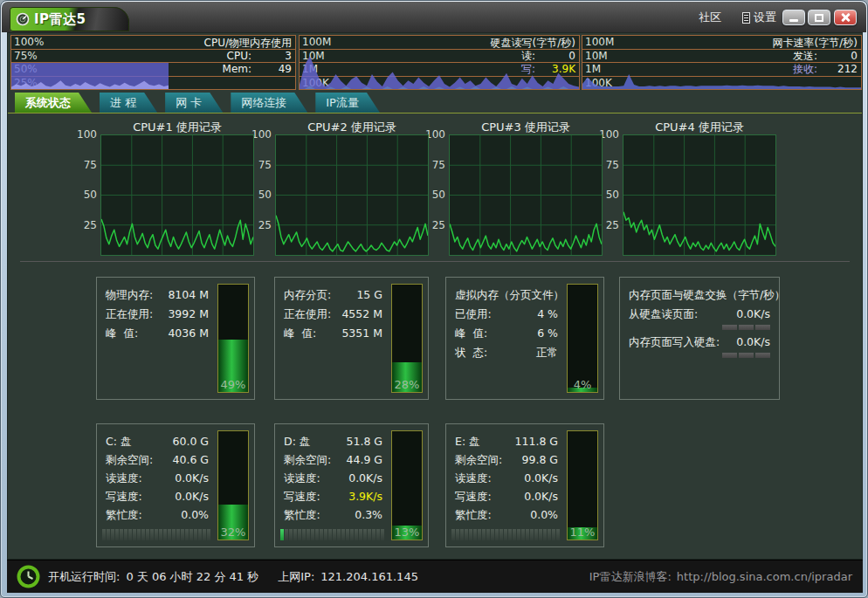 The height and width of the screenshot is (598, 868). What do you see at coordinates (177, 127) in the screenshot?
I see `cpu1-chart-title: CPU#1 使用记录` at bounding box center [177, 127].